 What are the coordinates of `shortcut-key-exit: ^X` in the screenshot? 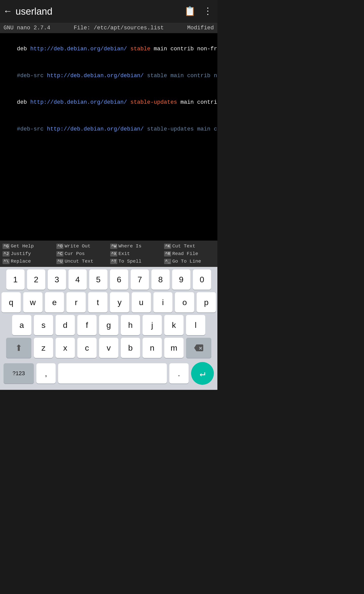 It's located at (114, 254).